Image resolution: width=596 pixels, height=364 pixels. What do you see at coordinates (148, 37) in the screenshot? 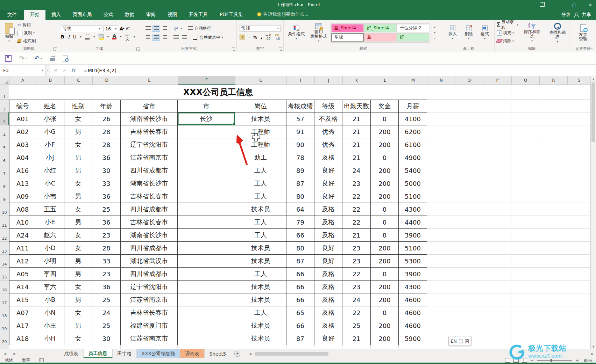
I see `align-left-button` at bounding box center [148, 37].